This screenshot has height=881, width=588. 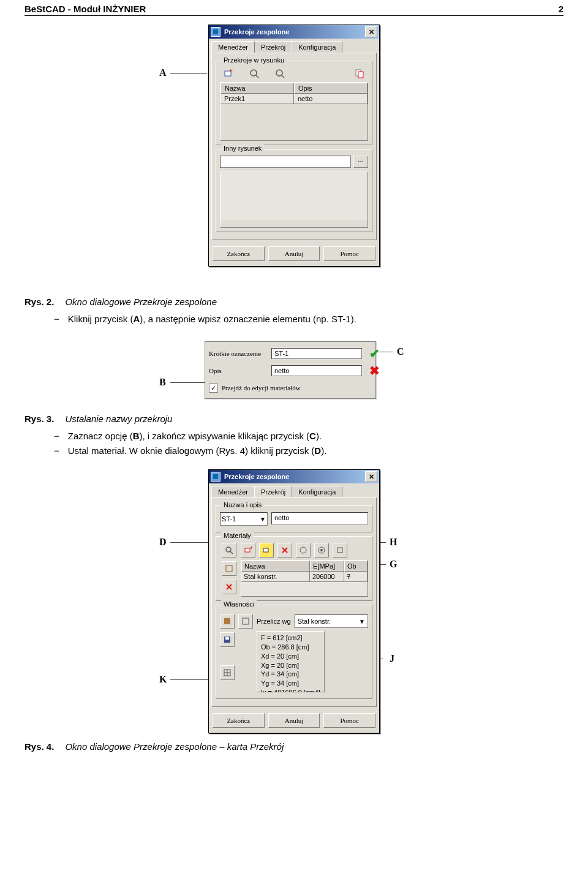 I want to click on result-line: F = 612 [cm2], so click(x=290, y=638).